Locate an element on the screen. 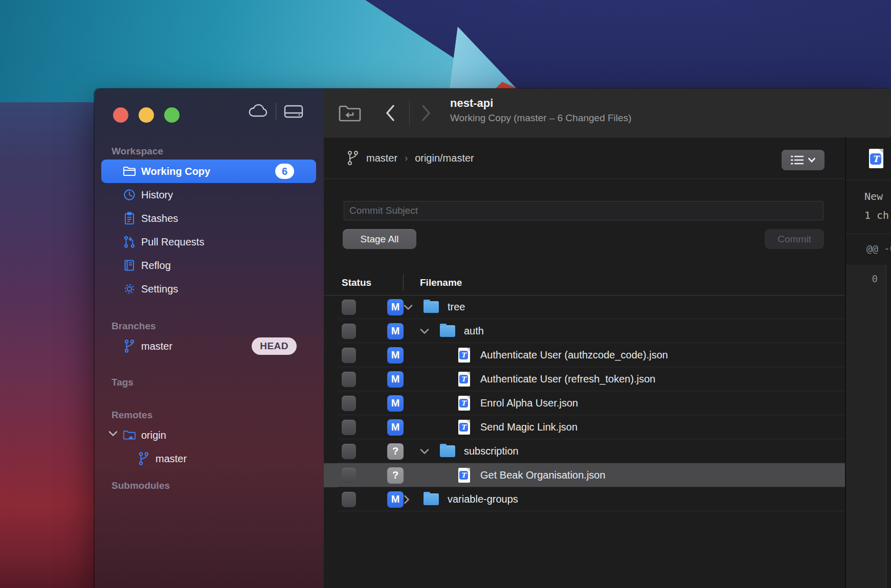 The image size is (891, 588). file-row: ?Get Beak Organisation.json is located at coordinates (584, 476).